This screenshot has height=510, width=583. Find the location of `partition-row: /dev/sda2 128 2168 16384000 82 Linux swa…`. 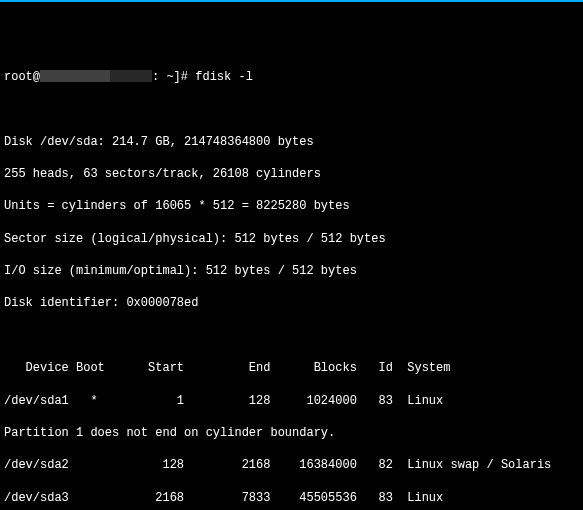

partition-row: /dev/sda2 128 2168 16384000 82 Linux swa… is located at coordinates (292, 465).